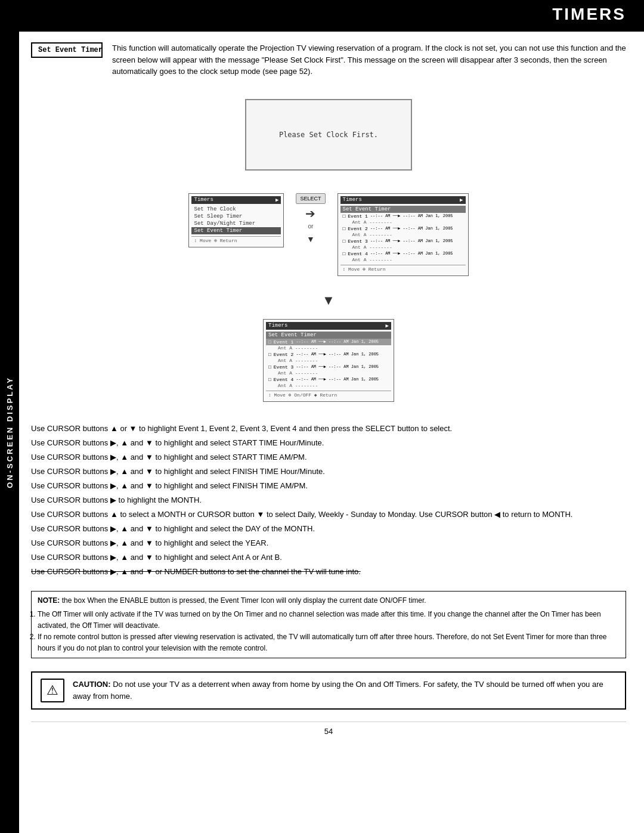 Image resolution: width=644 pixels, height=833 pixels. I want to click on left-screen-footer: ↕ Move ⊕ Return, so click(236, 240).